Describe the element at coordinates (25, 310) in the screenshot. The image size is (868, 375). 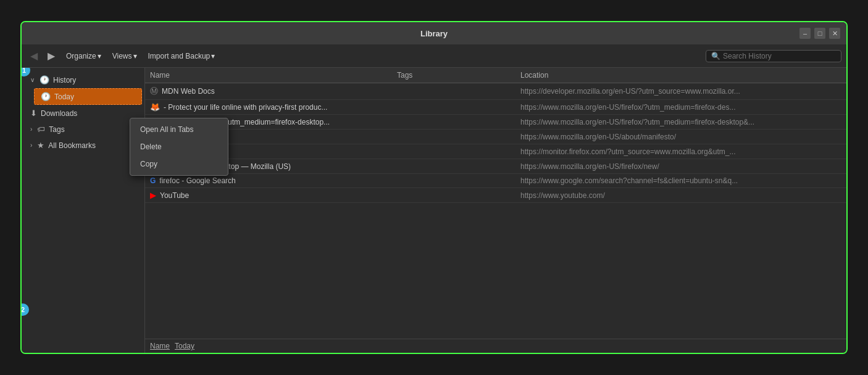
I see `annotation-2: 2` at that location.